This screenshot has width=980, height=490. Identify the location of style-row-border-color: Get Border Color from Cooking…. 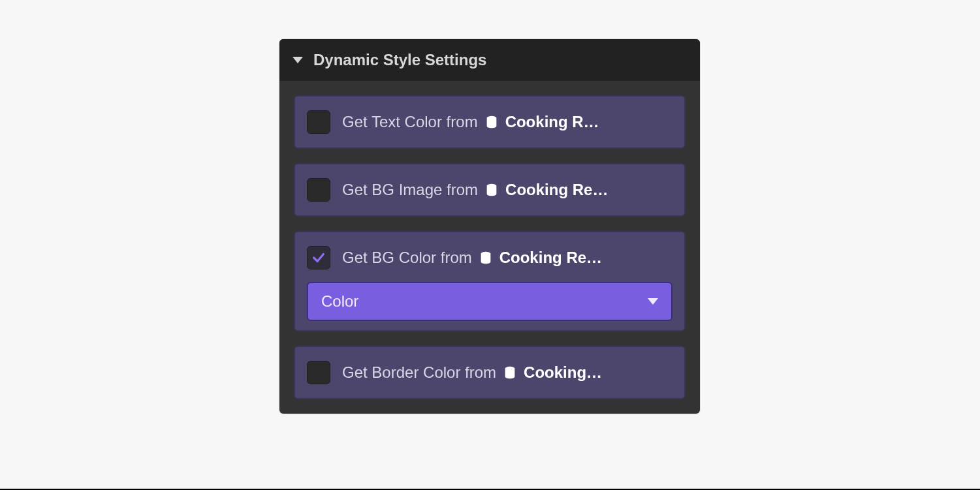
(490, 373).